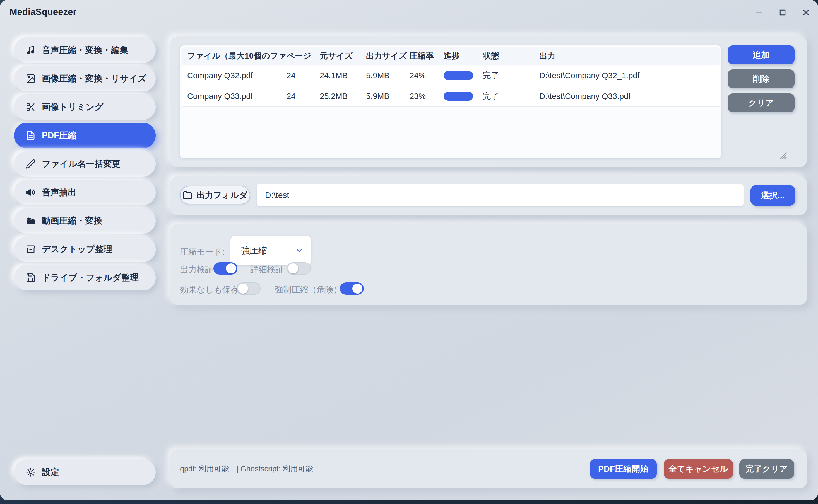 This screenshot has height=504, width=818. What do you see at coordinates (623, 469) in the screenshot?
I see `start-pdf-compress-button: PDF圧縮開始` at bounding box center [623, 469].